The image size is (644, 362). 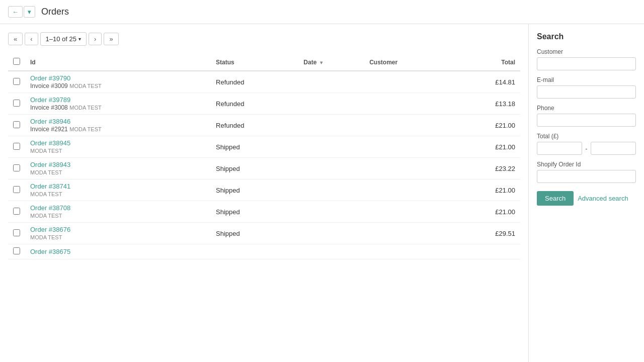 I want to click on back-button: ←, so click(x=15, y=12).